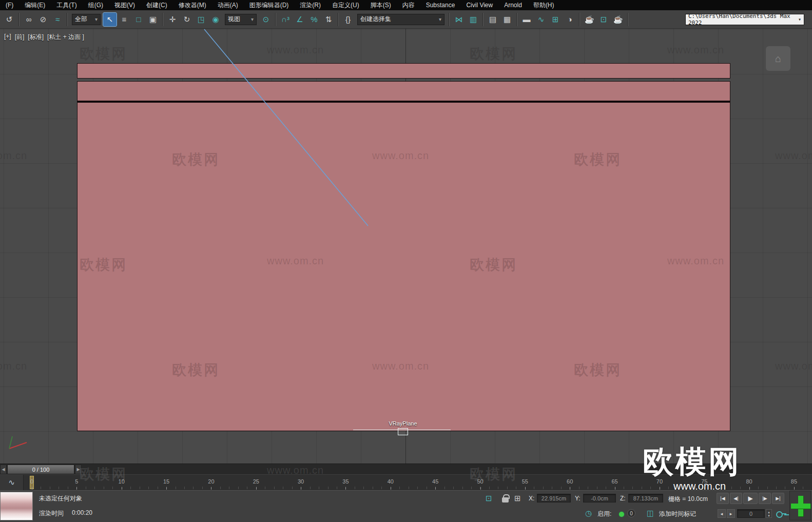 Image resolution: width=812 pixels, height=522 pixels. I want to click on transform-typein-icon: ⊞, so click(517, 498).